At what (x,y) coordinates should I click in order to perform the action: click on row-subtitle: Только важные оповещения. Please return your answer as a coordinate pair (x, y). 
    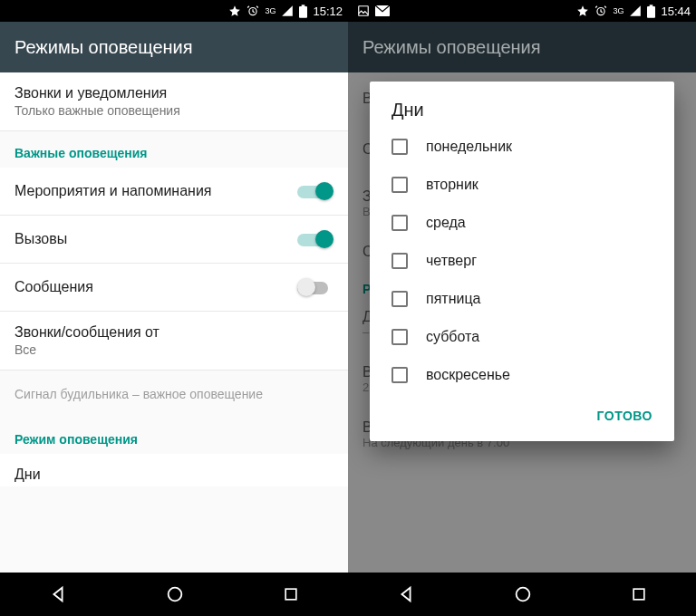
    Looking at the image, I should click on (174, 111).